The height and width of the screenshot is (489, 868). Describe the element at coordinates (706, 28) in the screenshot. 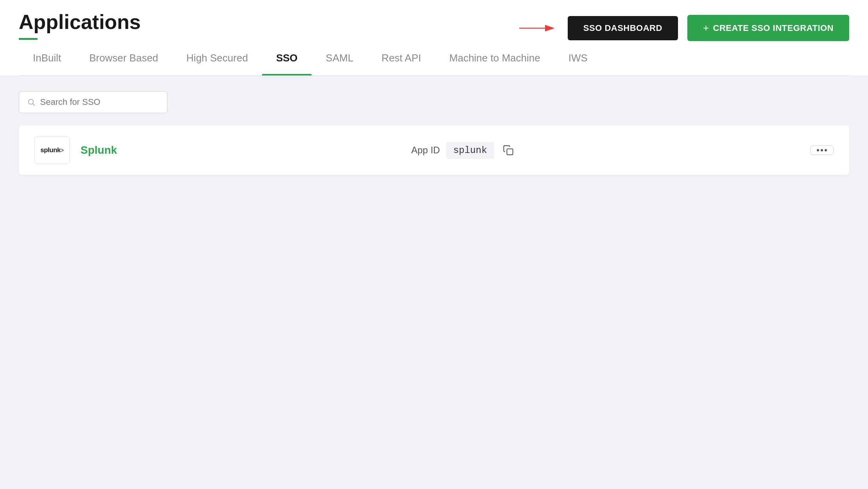

I see `plus-icon: +` at that location.